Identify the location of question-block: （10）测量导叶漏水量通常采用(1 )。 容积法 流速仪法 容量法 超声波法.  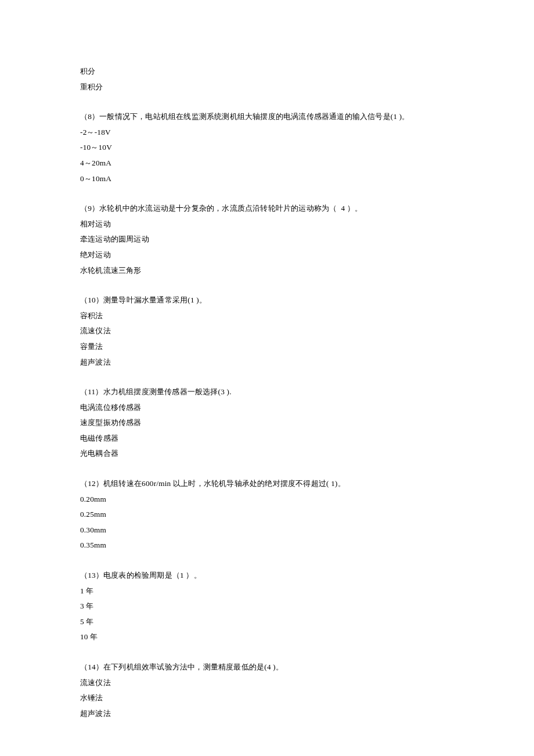
(267, 331).